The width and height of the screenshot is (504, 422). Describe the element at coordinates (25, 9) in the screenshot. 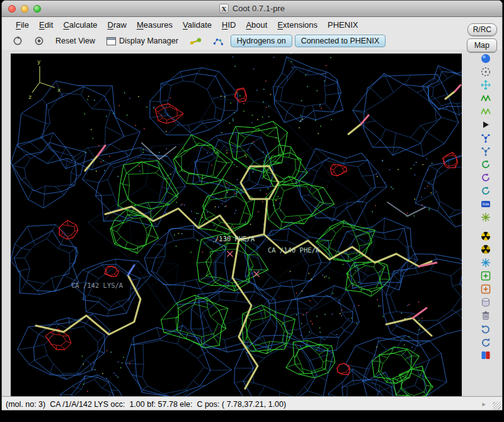

I see `traffic-lights` at that location.